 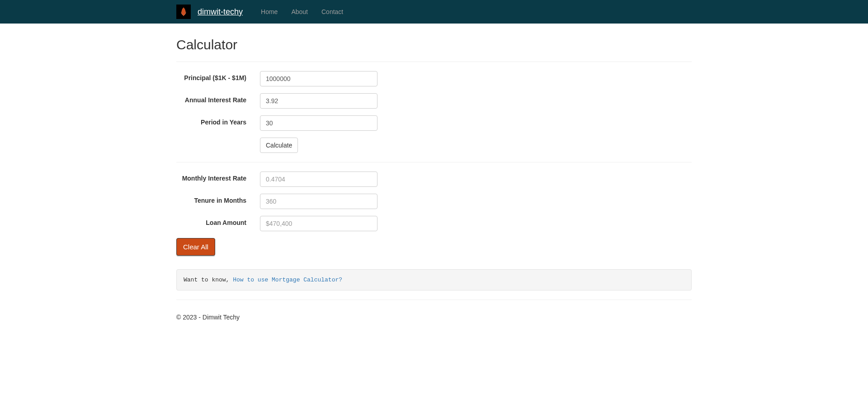 I want to click on principal-label: Principal ($1K - $1M), so click(x=215, y=76).